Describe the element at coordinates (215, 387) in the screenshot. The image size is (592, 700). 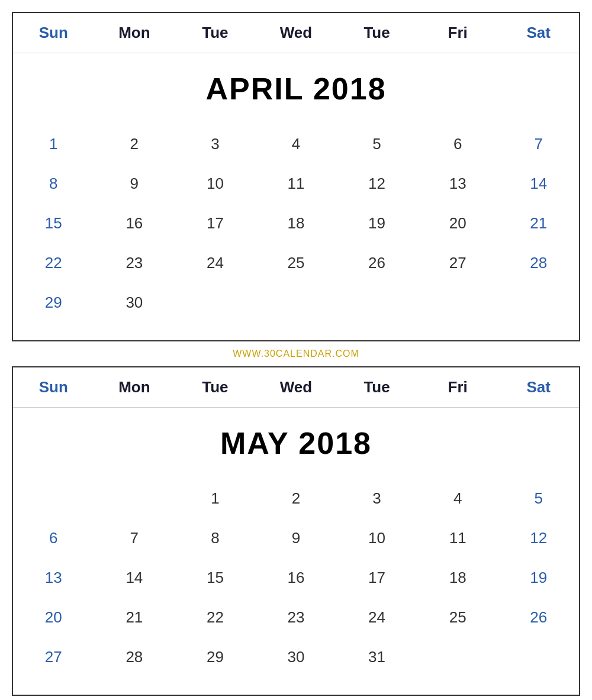
I see `header-tue-may: Tue` at that location.